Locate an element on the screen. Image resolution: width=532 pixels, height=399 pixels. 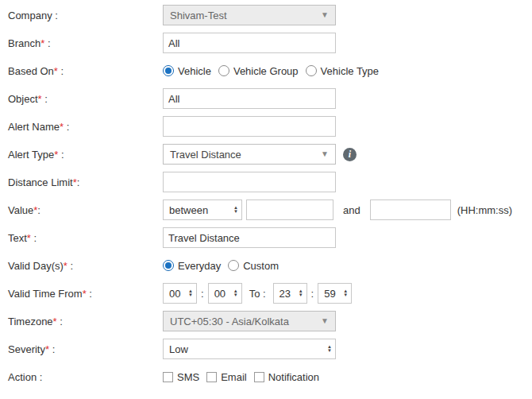
checkbox-sms-label: SMS is located at coordinates (188, 377).